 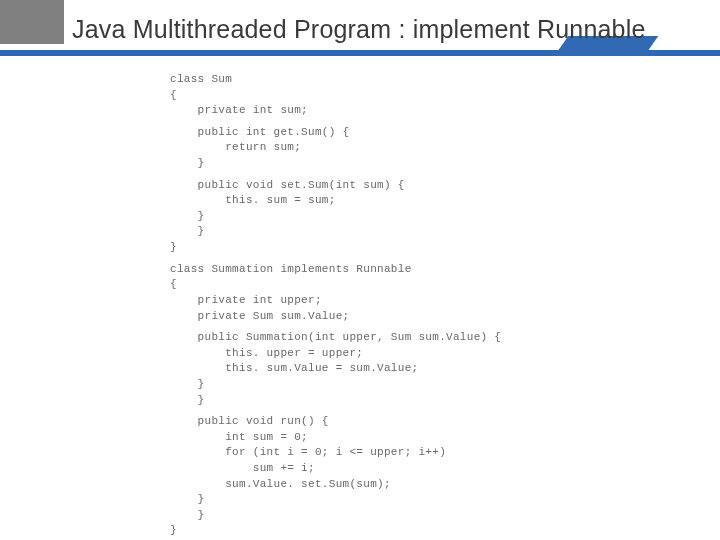 I want to click on code-line: class Summation implements Runnable, so click(x=400, y=270).